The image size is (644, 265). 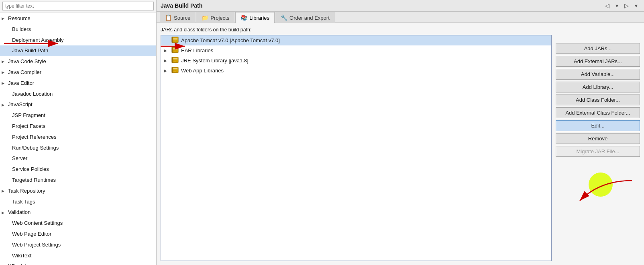 I want to click on tab-source: 📋Source, so click(x=177, y=18).